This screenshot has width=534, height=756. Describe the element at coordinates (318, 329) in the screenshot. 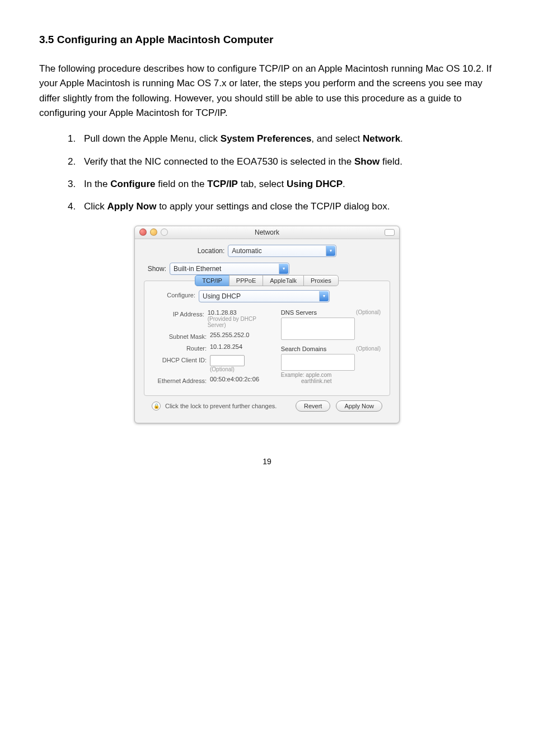

I see `dns-servers-input` at that location.